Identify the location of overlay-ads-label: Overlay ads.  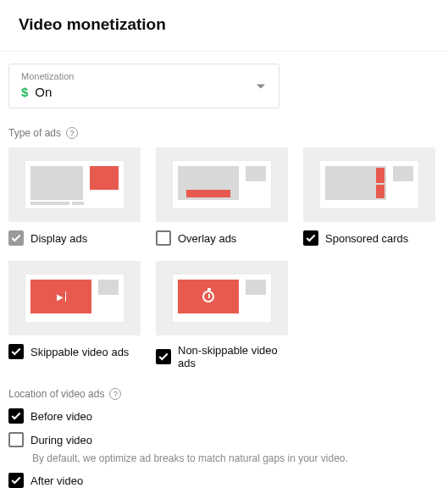
(207, 239).